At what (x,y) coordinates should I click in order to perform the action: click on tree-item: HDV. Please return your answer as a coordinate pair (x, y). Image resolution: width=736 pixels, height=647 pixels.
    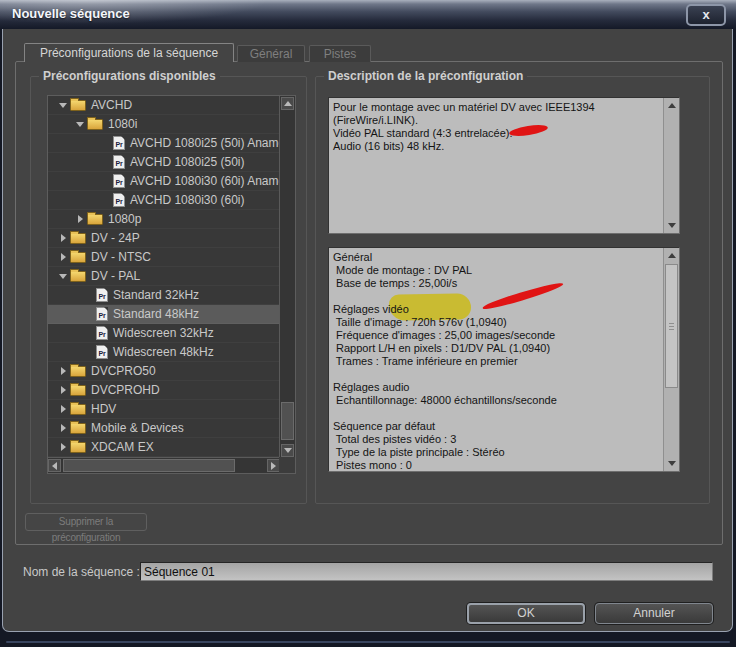
    Looking at the image, I should click on (164, 410).